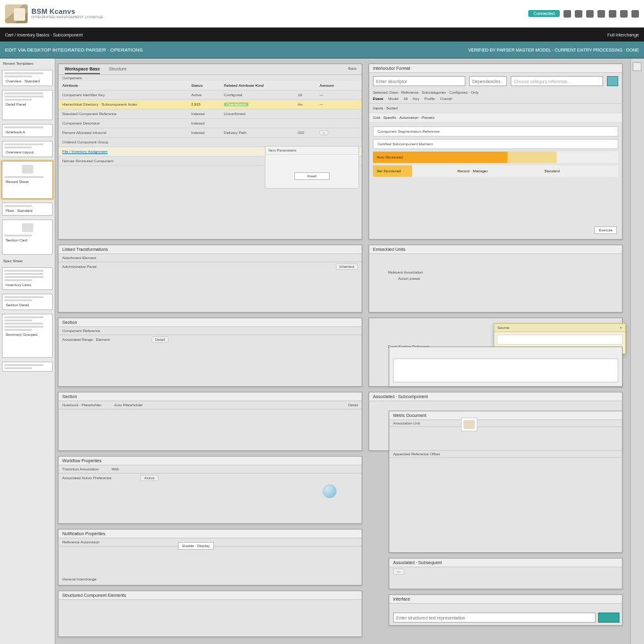 The image size is (644, 644). What do you see at coordinates (210, 557) in the screenshot?
I see `panel-notification: Notification Properties Reference Automa…` at bounding box center [210, 557].